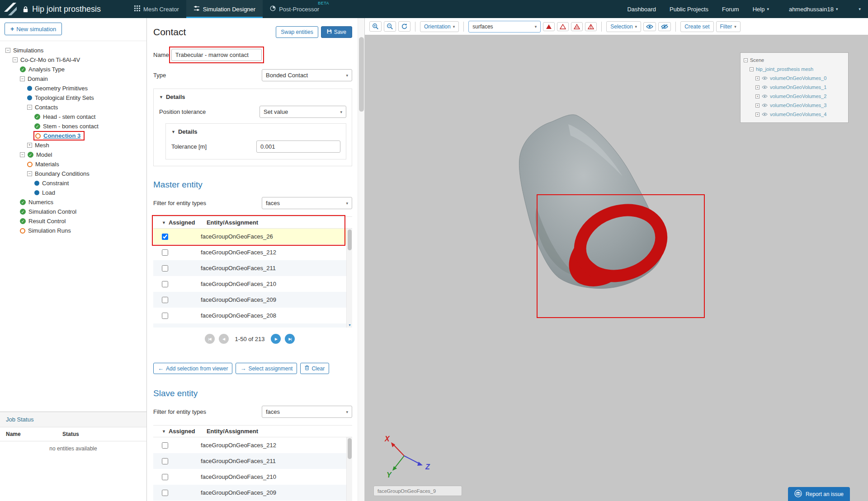 Image resolution: width=868 pixels, height=501 pixels. I want to click on nav-forum: Forum, so click(731, 9).